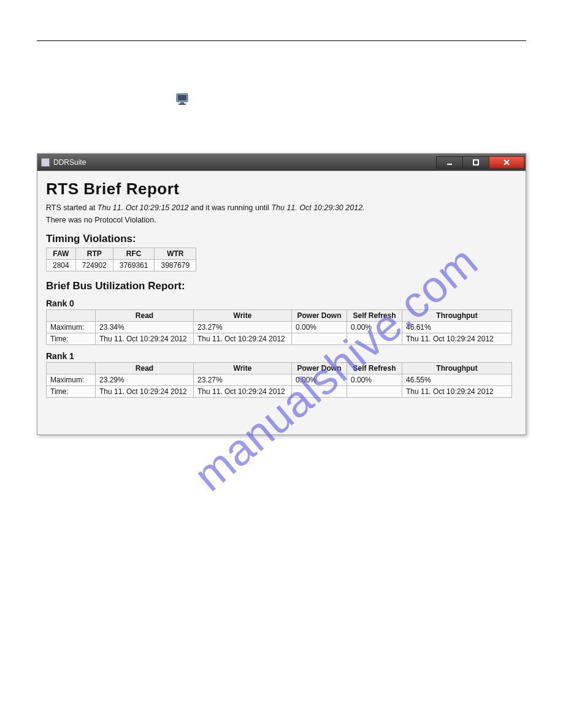 This screenshot has height=728, width=563. I want to click on report-title: RTS Brief Report, so click(282, 189).